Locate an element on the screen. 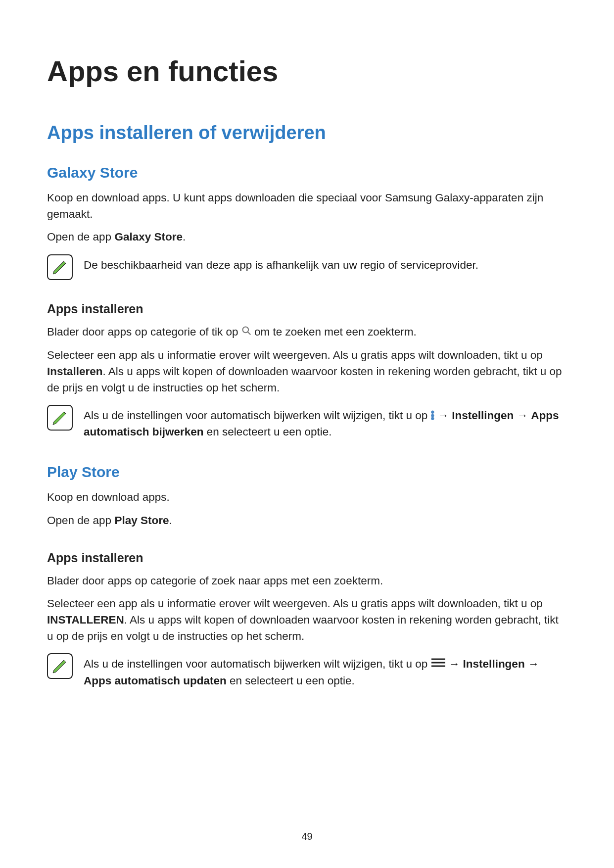 The height and width of the screenshot is (868, 614). section-heading: Apps installeren of verwijderen is located at coordinates (307, 133).